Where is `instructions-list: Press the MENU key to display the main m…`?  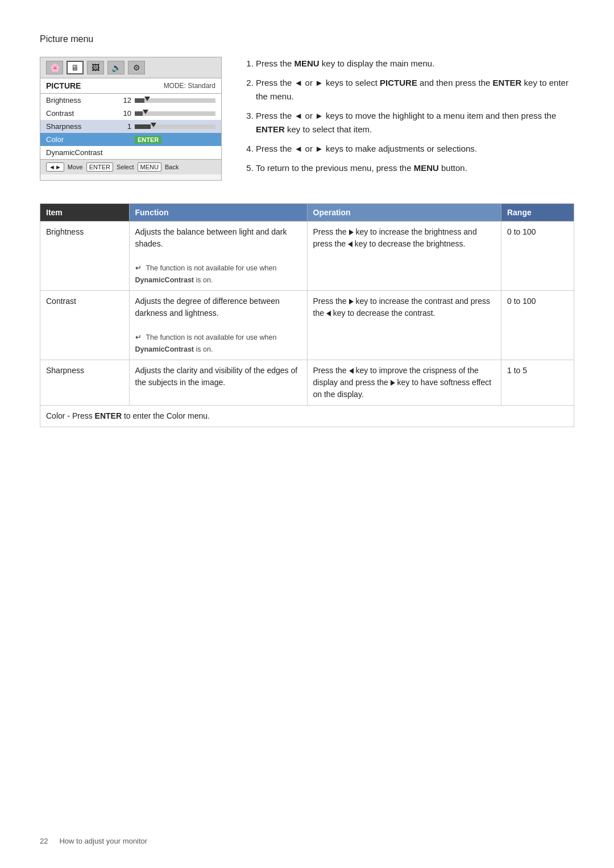 instructions-list: Press the MENU key to display the main m… is located at coordinates (409, 119).